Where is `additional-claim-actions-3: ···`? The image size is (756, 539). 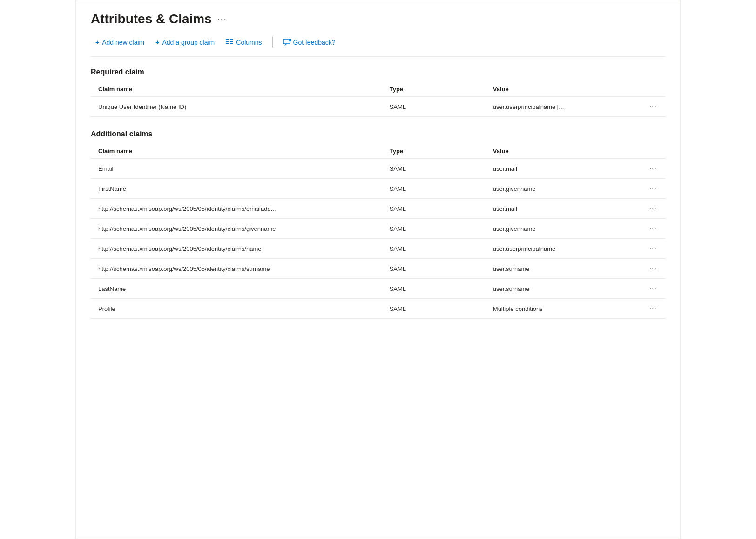 additional-claim-actions-3: ··· is located at coordinates (648, 229).